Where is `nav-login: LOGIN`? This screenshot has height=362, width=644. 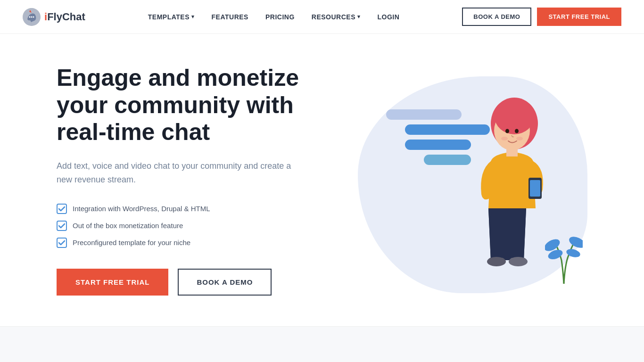 nav-login: LOGIN is located at coordinates (388, 17).